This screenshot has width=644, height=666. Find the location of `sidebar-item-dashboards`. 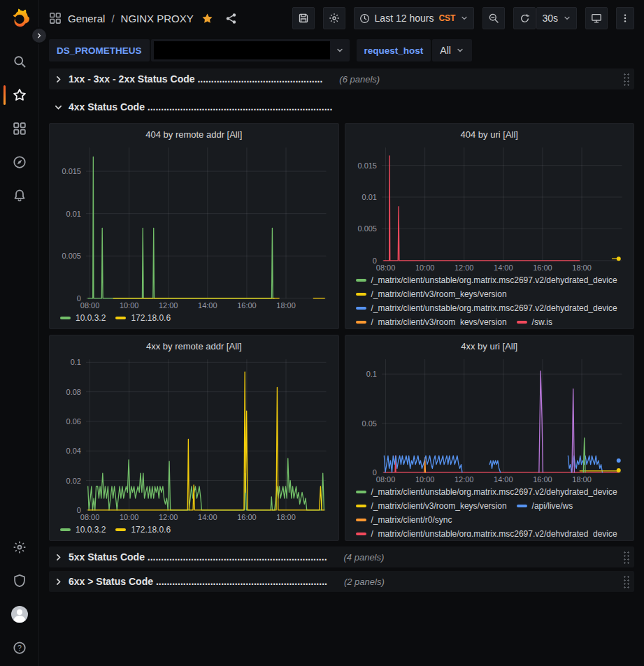

sidebar-item-dashboards is located at coordinates (20, 129).